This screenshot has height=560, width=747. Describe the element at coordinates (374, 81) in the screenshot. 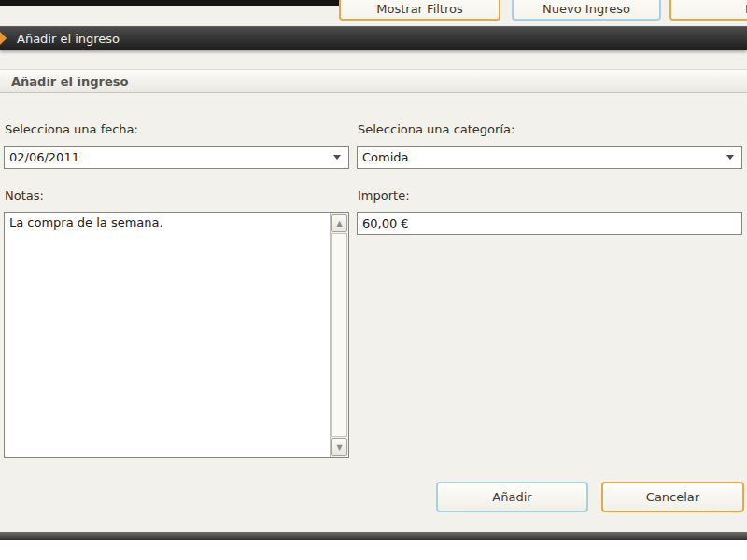

I see `section-header: Añadir el ingreso` at that location.